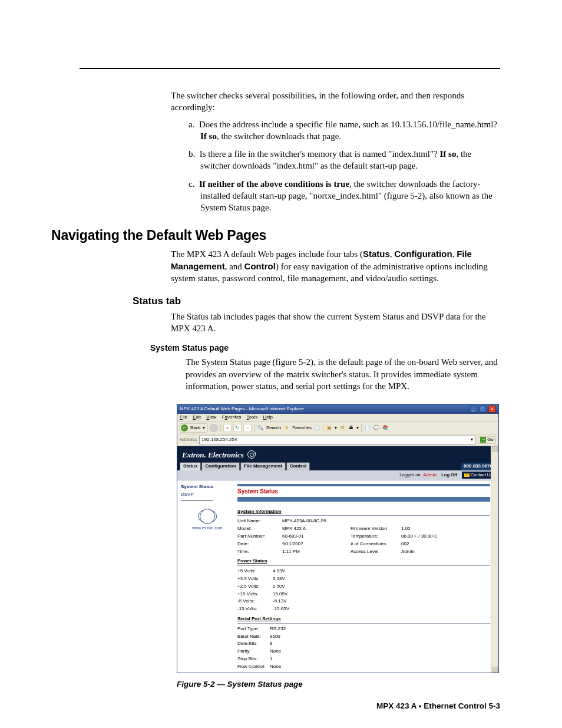 The width and height of the screenshot is (562, 728). What do you see at coordinates (338, 454) in the screenshot?
I see `extron-brand-header: Extron. Electronics` at bounding box center [338, 454].